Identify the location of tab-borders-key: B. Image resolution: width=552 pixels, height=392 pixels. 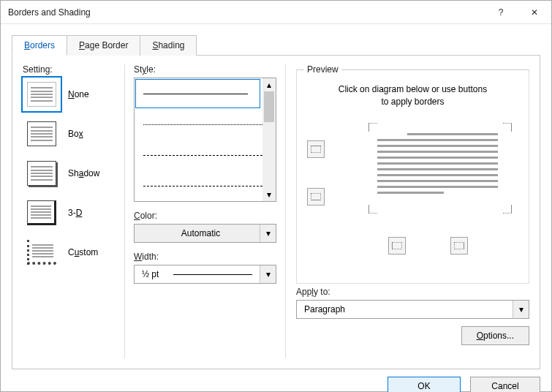
(27, 45).